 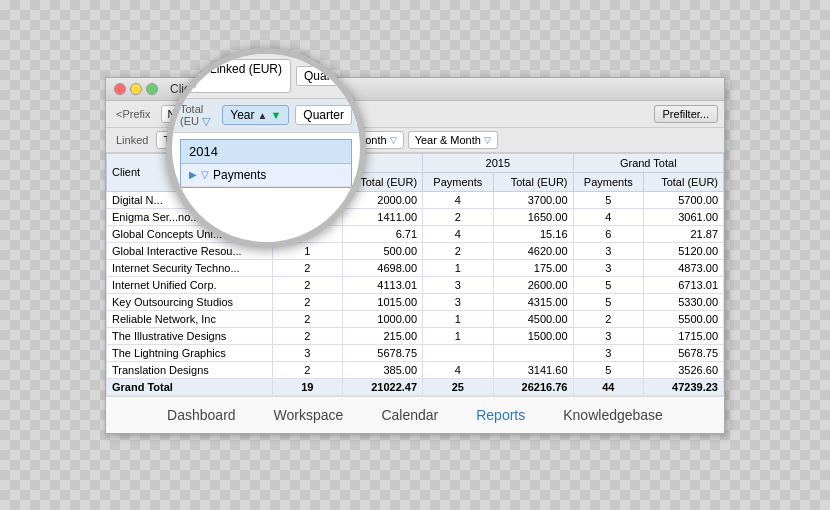 I want to click on table-row: Internet Unified Corp. 2 4113.01 3 2600.…, so click(x=416, y=284).